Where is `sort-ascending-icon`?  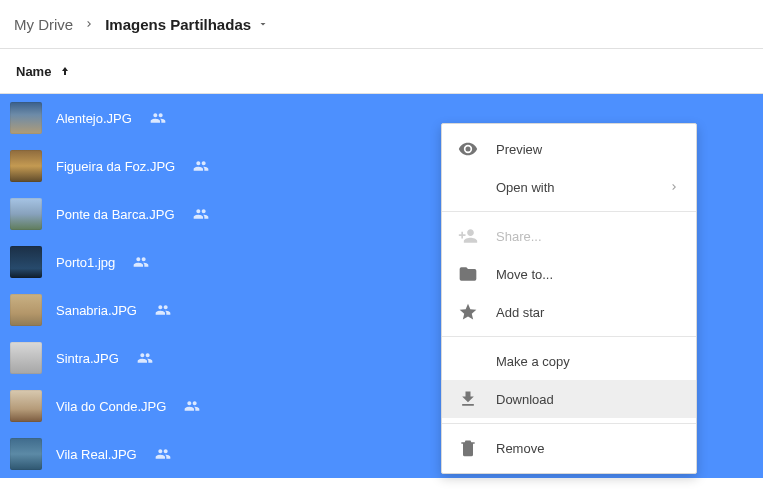
sort-ascending-icon is located at coordinates (65, 71).